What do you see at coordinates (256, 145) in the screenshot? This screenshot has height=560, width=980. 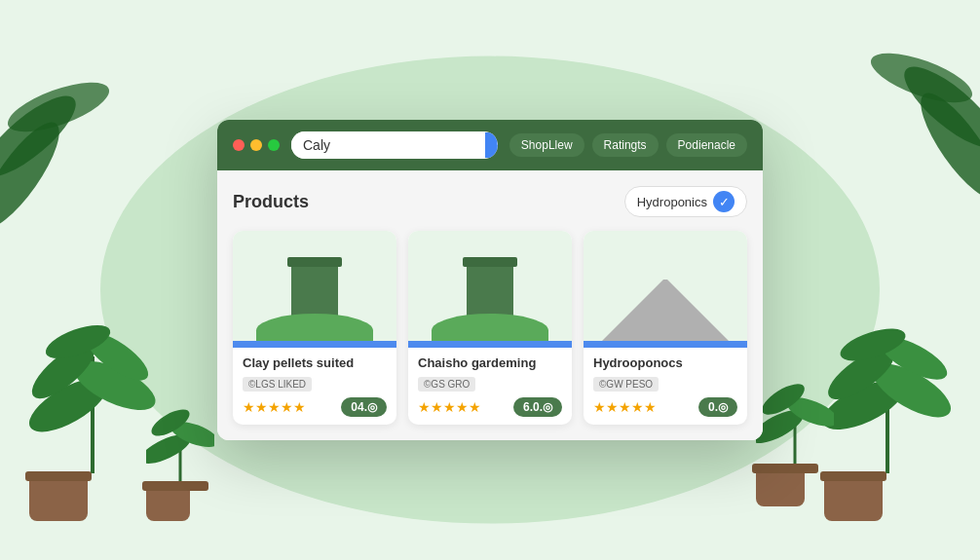 I see `traffic-lights` at bounding box center [256, 145].